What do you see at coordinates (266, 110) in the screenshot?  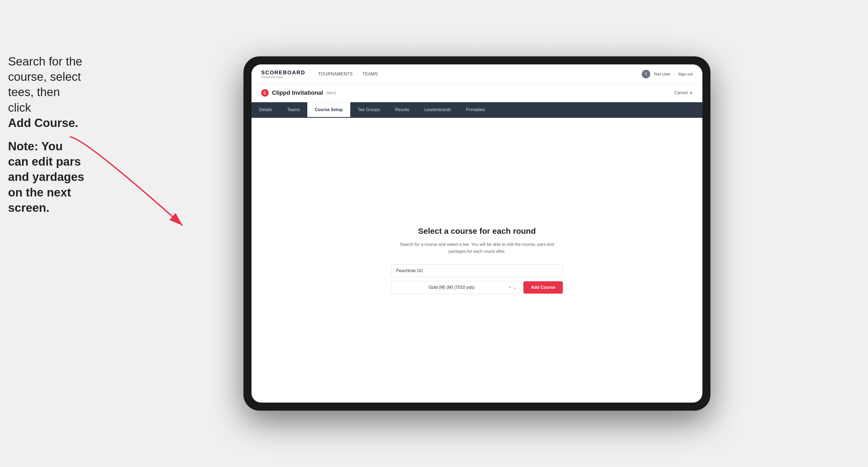 I see `tab-details: Details` at bounding box center [266, 110].